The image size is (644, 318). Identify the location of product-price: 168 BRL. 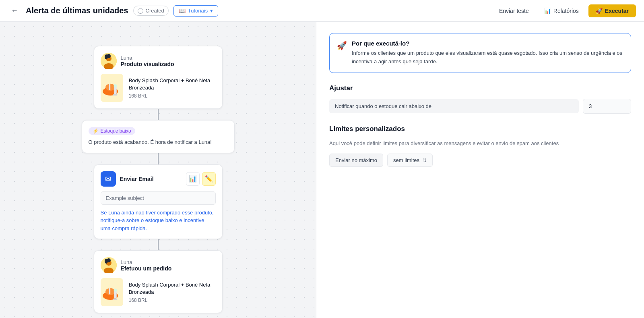
(172, 96).